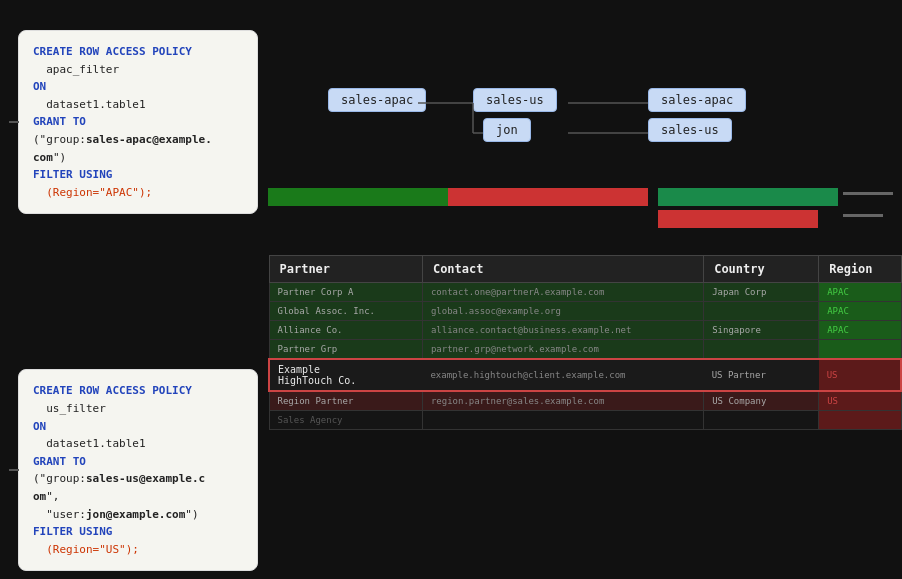 Image resolution: width=902 pixels, height=579 pixels. I want to click on table-ref-1: dataset1.table1, so click(90, 104).